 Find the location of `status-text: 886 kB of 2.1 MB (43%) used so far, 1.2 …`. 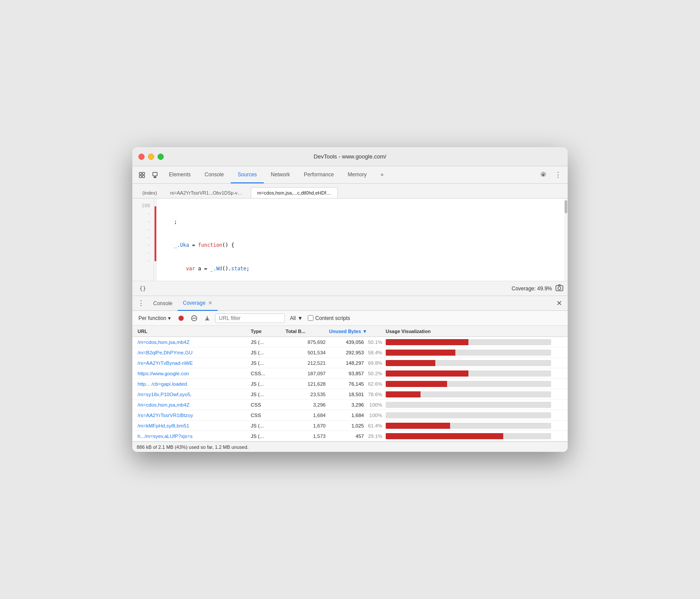

status-text: 886 kB of 2.1 MB (43%) used so far, 1.2 … is located at coordinates (192, 447).